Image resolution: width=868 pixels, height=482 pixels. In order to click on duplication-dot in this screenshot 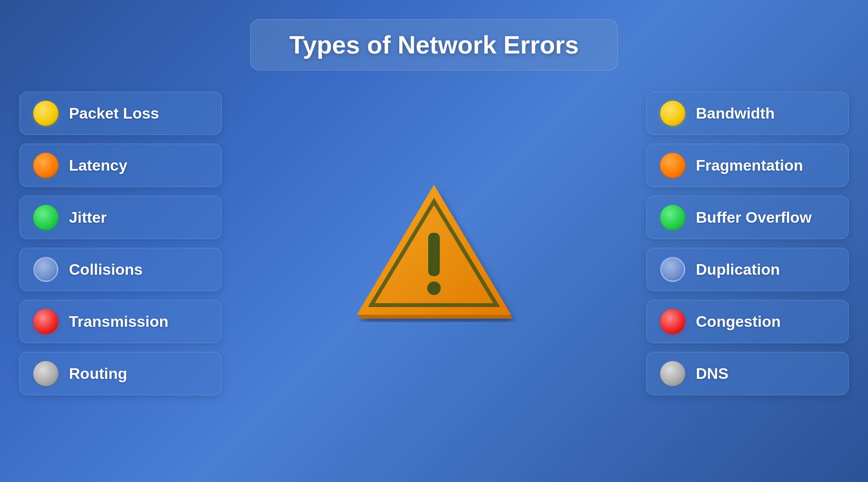, I will do `click(673, 269)`.